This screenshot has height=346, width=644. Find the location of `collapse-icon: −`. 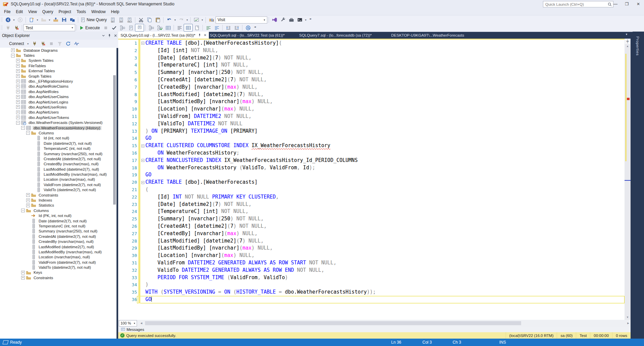

collapse-icon: − is located at coordinates (143, 43).